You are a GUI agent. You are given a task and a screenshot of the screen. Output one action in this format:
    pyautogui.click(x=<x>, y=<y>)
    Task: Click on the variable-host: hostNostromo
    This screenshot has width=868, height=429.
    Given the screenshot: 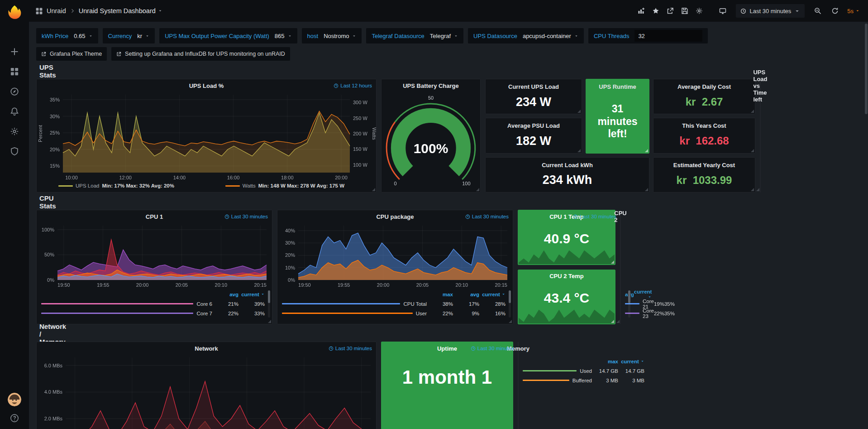 What is the action you would take?
    pyautogui.click(x=332, y=36)
    